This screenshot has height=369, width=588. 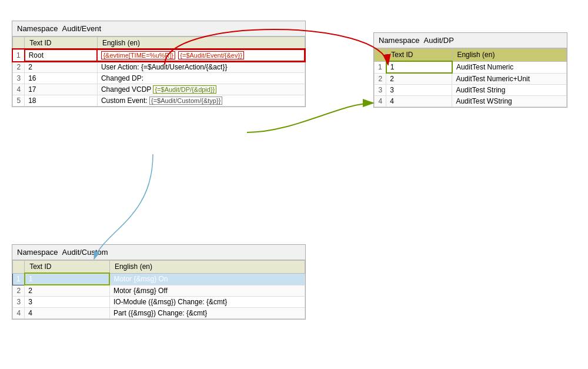 What do you see at coordinates (159, 89) in the screenshot?
I see `table-row: 4 17 Changed VCDP {=$Audit/DP/{&dpid}}` at bounding box center [159, 89].